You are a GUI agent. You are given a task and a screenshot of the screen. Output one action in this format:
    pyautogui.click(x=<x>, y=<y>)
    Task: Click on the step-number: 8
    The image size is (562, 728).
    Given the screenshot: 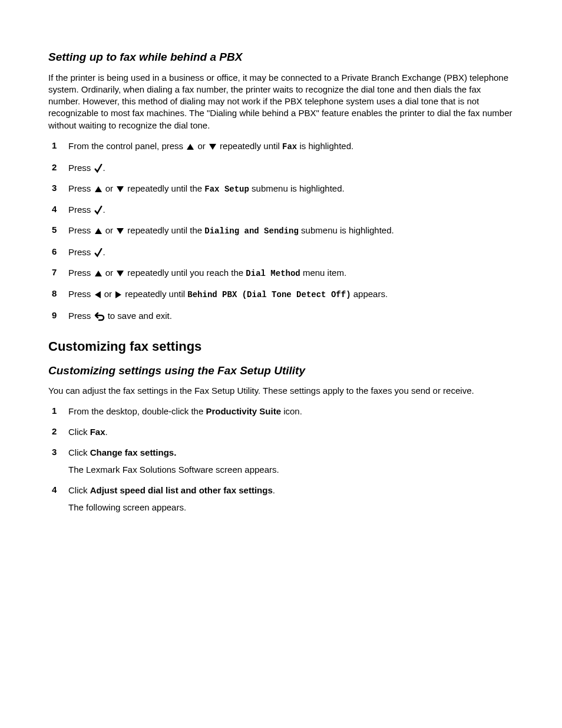 What is the action you would take?
    pyautogui.click(x=58, y=294)
    